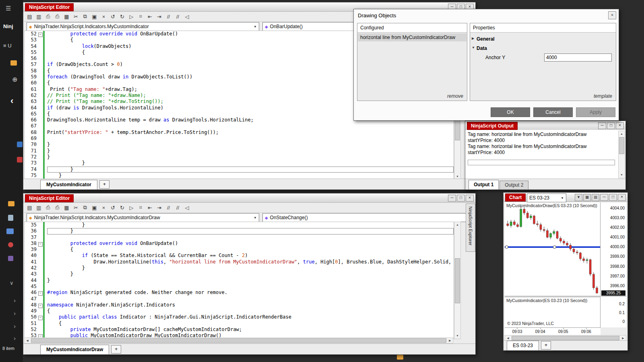 Image resolution: width=644 pixels, height=362 pixels. I want to click on chevron-down-icon: ∨, so click(12, 283).